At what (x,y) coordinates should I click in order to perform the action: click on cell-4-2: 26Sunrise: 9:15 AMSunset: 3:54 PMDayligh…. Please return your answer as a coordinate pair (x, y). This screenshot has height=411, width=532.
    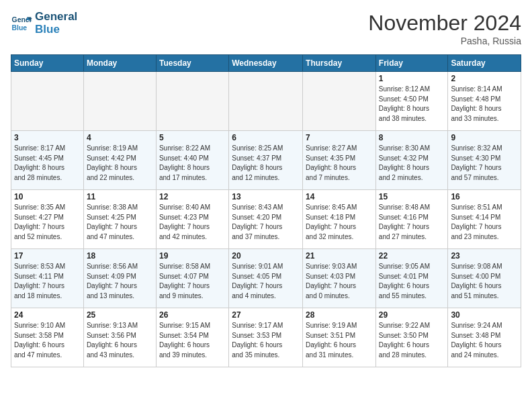
    Looking at the image, I should click on (192, 338).